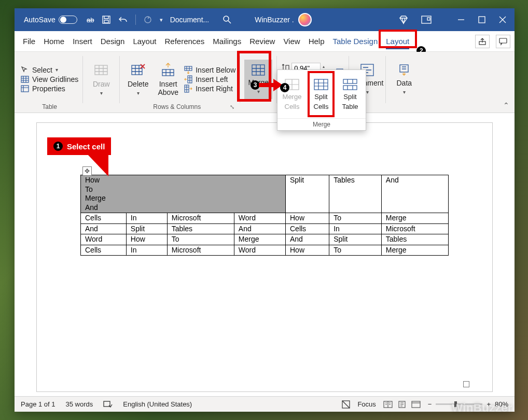 The height and width of the screenshot is (420, 528). What do you see at coordinates (283, 20) in the screenshot?
I see `account-area: WinBuzzer .` at bounding box center [283, 20].